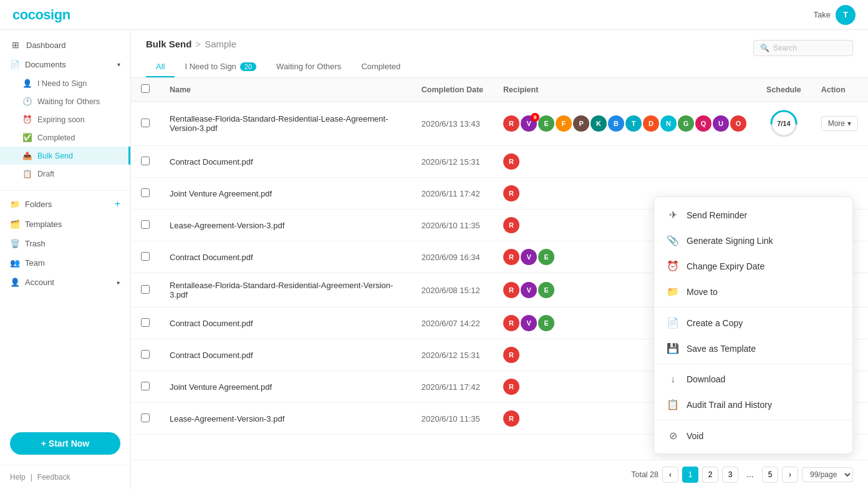 The height and width of the screenshot is (489, 868). Describe the element at coordinates (27, 84) in the screenshot. I see `user-icon: 👤` at that location.